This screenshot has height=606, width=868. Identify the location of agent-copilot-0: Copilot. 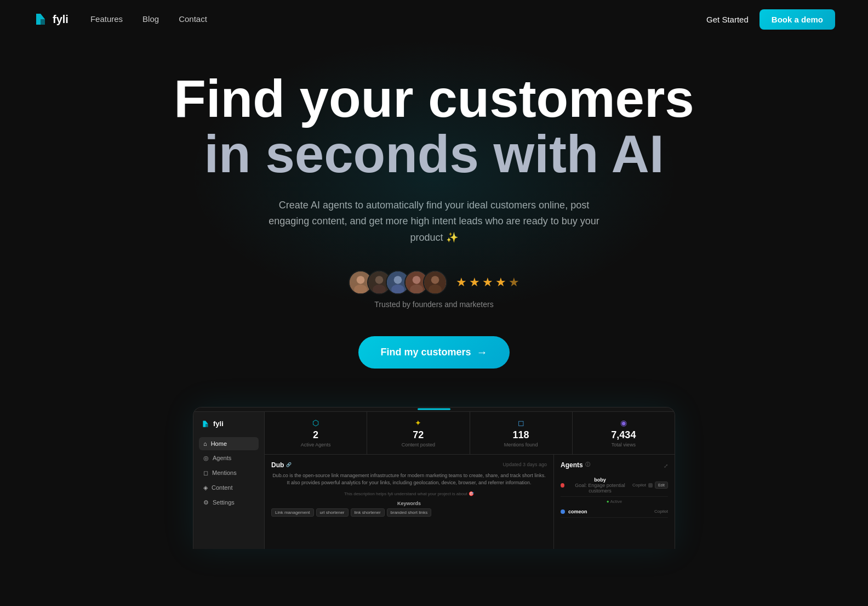
(639, 485).